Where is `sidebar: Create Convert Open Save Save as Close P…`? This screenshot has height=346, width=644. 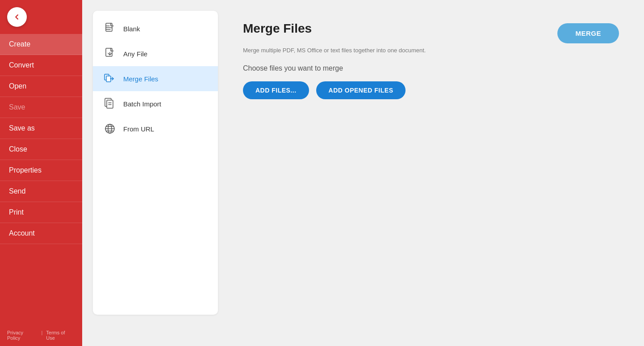
sidebar: Create Convert Open Save Save as Close P… is located at coordinates (41, 173).